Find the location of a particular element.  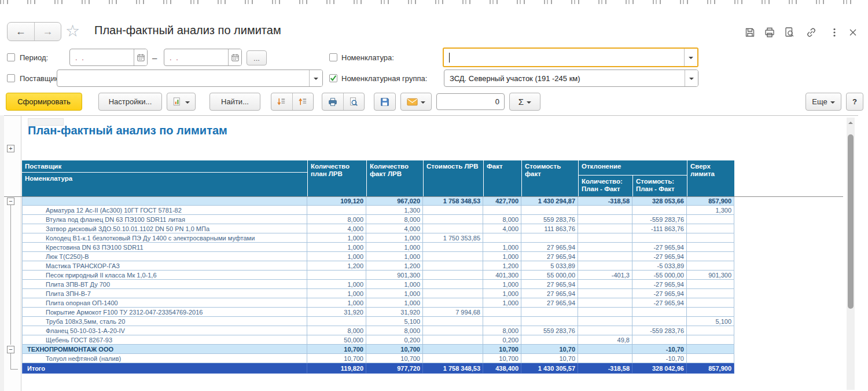

cell-value: 4,000 is located at coordinates (502, 229).